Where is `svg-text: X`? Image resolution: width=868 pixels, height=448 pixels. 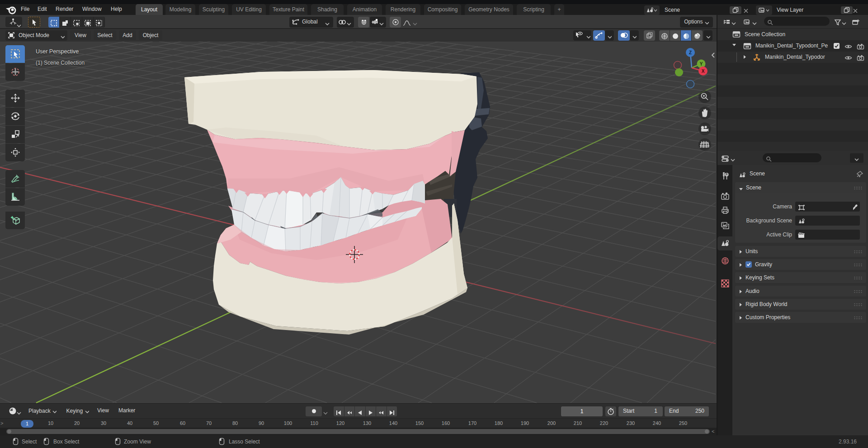 svg-text: X is located at coordinates (703, 71).